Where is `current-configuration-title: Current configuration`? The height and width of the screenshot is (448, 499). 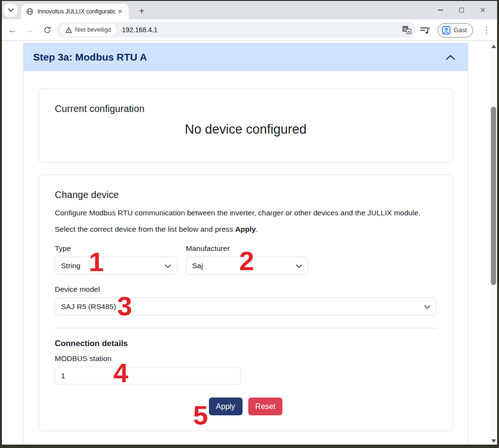
current-configuration-title: Current configuration is located at coordinates (246, 109).